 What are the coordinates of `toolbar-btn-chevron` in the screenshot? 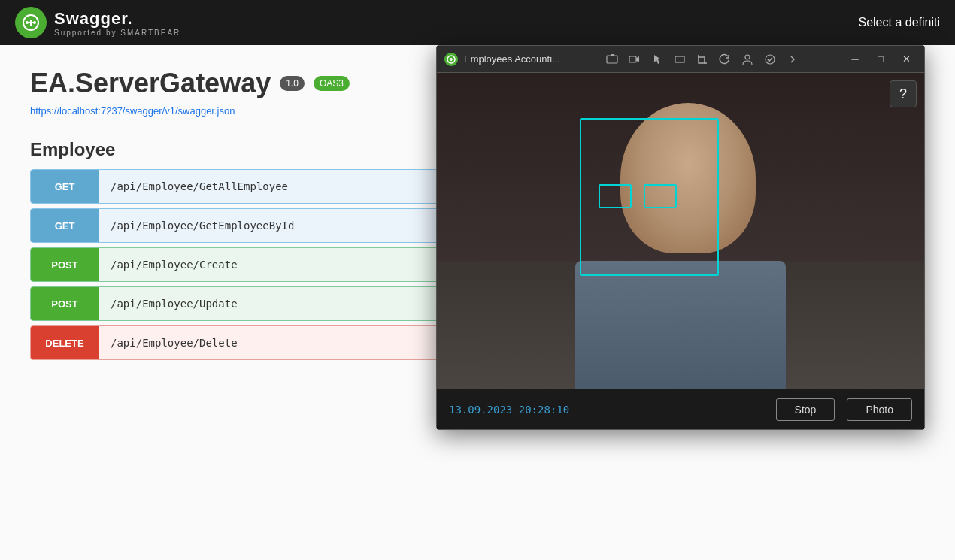 It's located at (793, 59).